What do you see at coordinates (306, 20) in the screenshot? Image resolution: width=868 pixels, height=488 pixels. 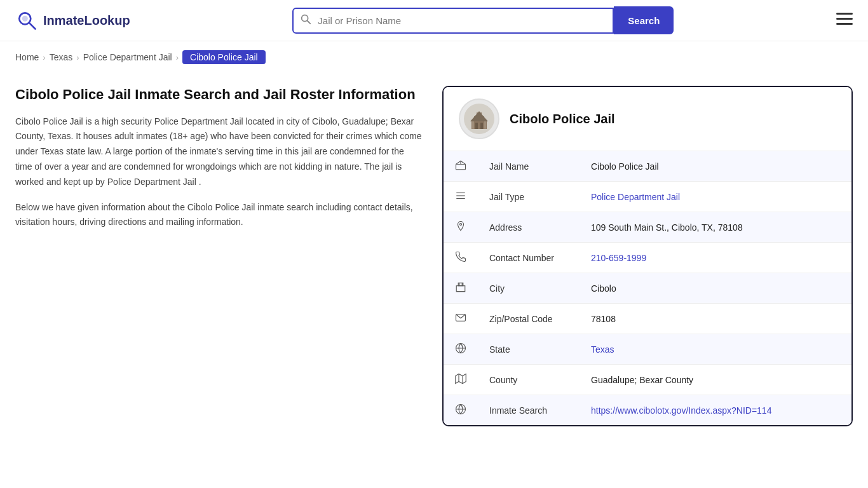 I see `search-icon` at bounding box center [306, 20].